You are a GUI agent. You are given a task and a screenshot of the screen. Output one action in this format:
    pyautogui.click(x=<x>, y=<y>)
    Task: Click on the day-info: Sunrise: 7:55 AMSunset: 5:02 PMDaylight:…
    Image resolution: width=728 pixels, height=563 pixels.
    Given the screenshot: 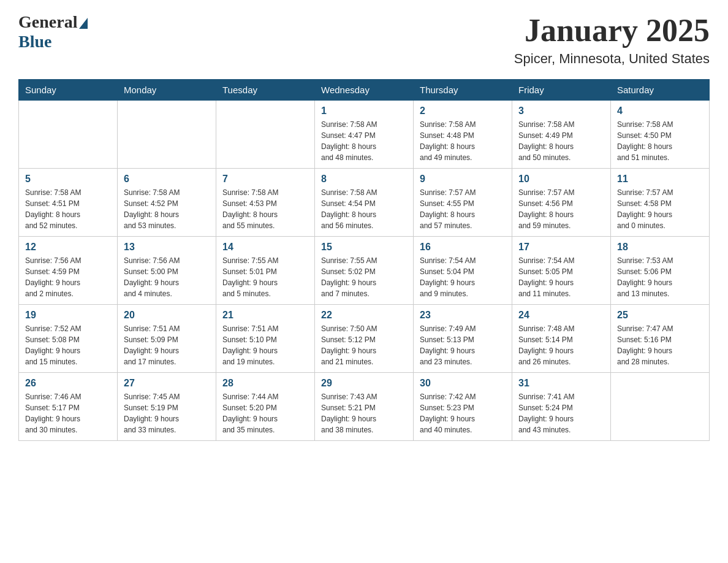 What is the action you would take?
    pyautogui.click(x=364, y=277)
    